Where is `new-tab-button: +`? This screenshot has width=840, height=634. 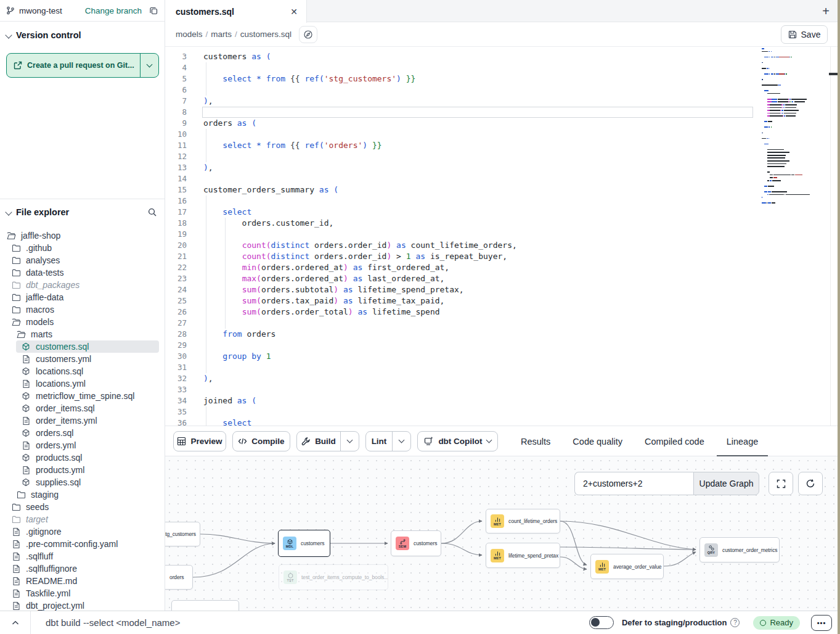 new-tab-button: + is located at coordinates (826, 11).